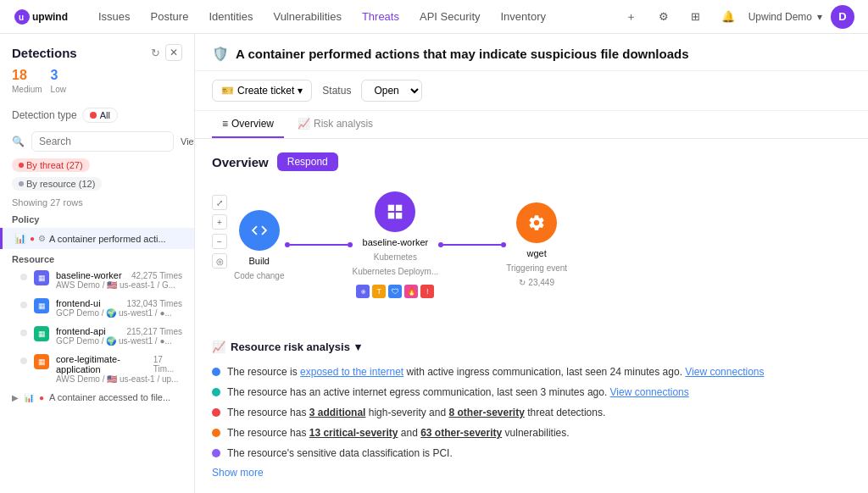 Image resolution: width=868 pixels, height=493 pixels. What do you see at coordinates (97, 280) in the screenshot?
I see `resource-item-0: ▦ baseline-worker 42,275 Times AWS Demo …` at bounding box center [97, 280].